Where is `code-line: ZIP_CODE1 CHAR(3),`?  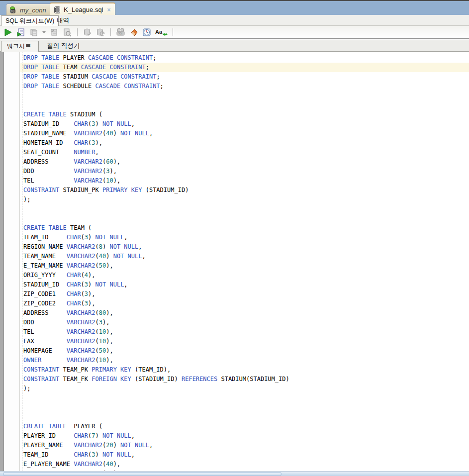 code-line: ZIP_CODE1 CHAR(3), is located at coordinates (245, 294).